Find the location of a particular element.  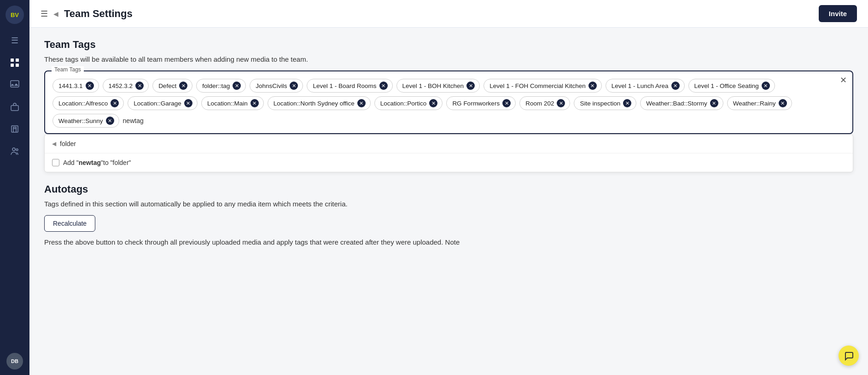

tag-level1-boardrooms: Level 1 - Board Rooms✕ is located at coordinates (350, 86).